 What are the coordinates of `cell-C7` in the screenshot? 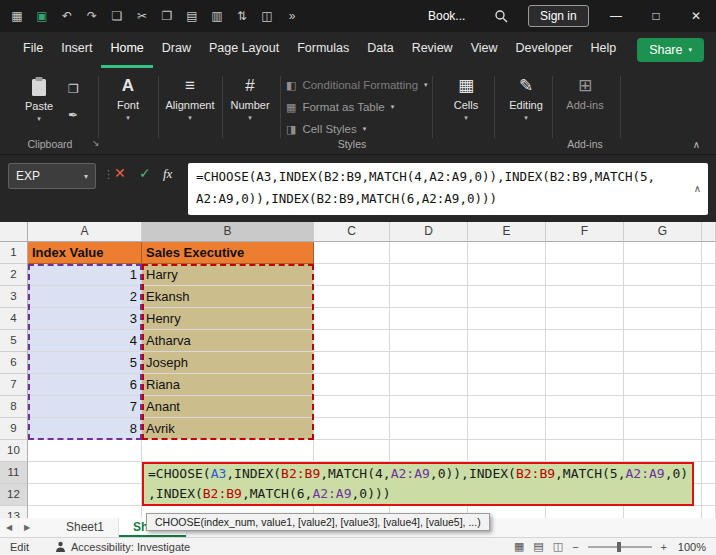 It's located at (352, 385).